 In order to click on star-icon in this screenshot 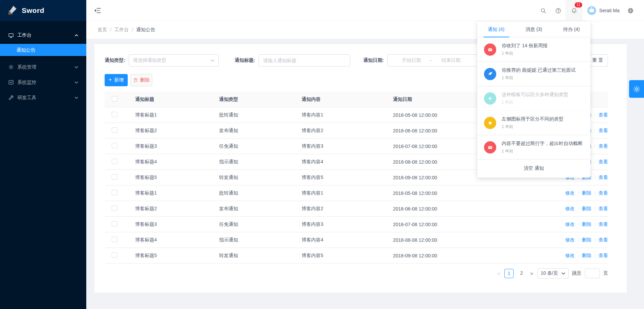, I will do `click(490, 123)`.